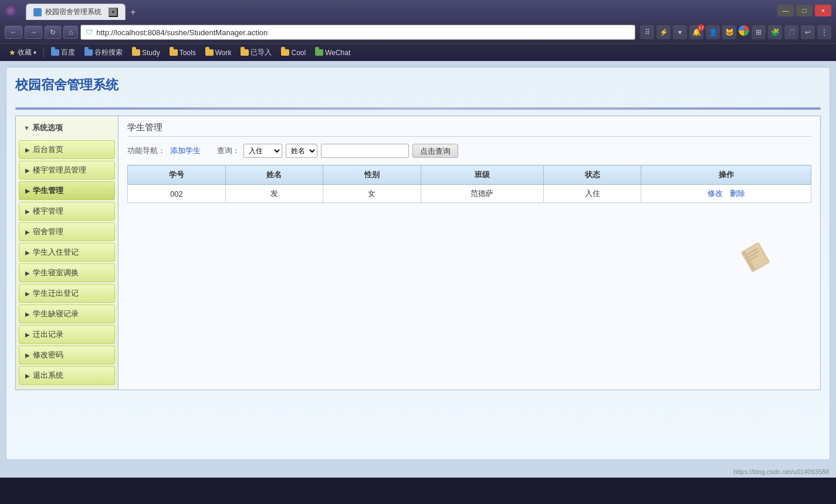 Image resolution: width=836 pixels, height=504 pixels. I want to click on menu-icon: ⋮, so click(824, 32).